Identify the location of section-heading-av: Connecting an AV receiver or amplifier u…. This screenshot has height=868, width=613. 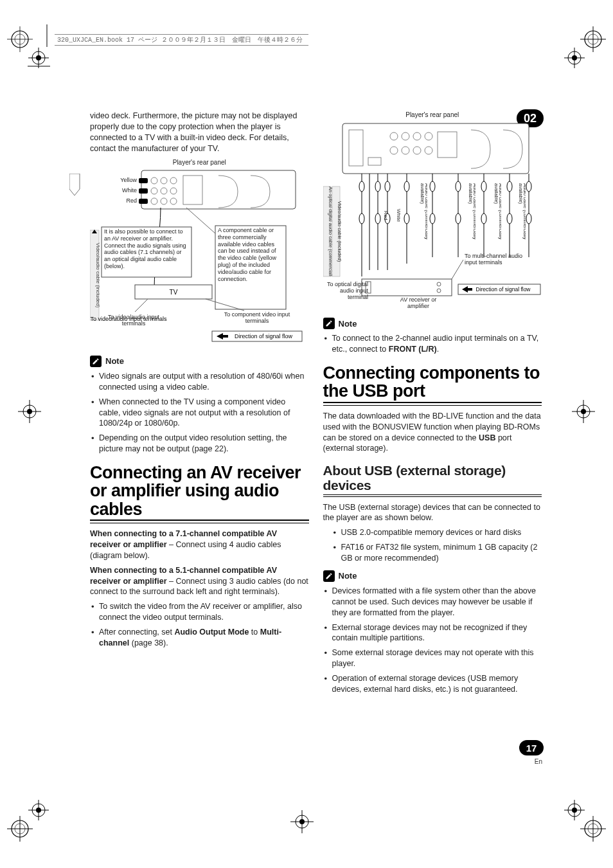
(199, 491).